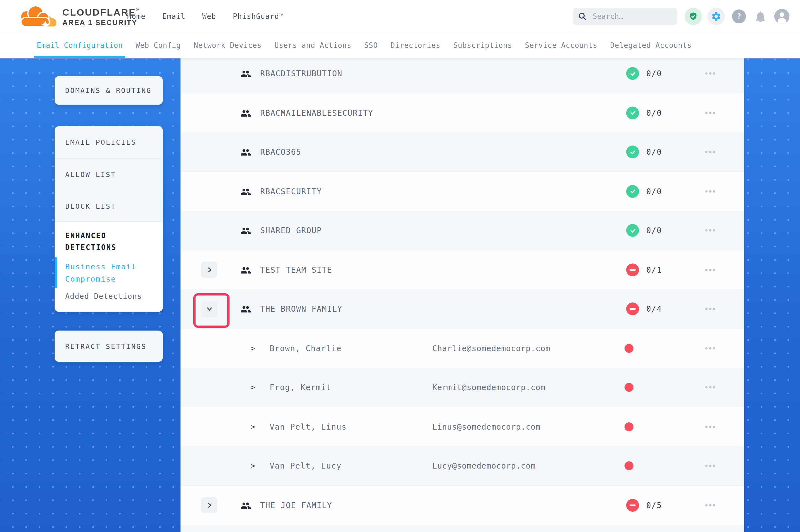 This screenshot has width=800, height=532. I want to click on member-email: Kermit@somedemocorp.com, so click(489, 387).